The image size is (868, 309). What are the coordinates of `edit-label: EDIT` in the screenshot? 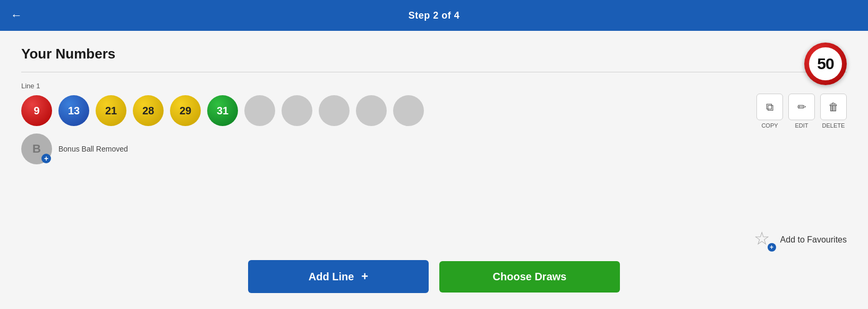 It's located at (802, 126).